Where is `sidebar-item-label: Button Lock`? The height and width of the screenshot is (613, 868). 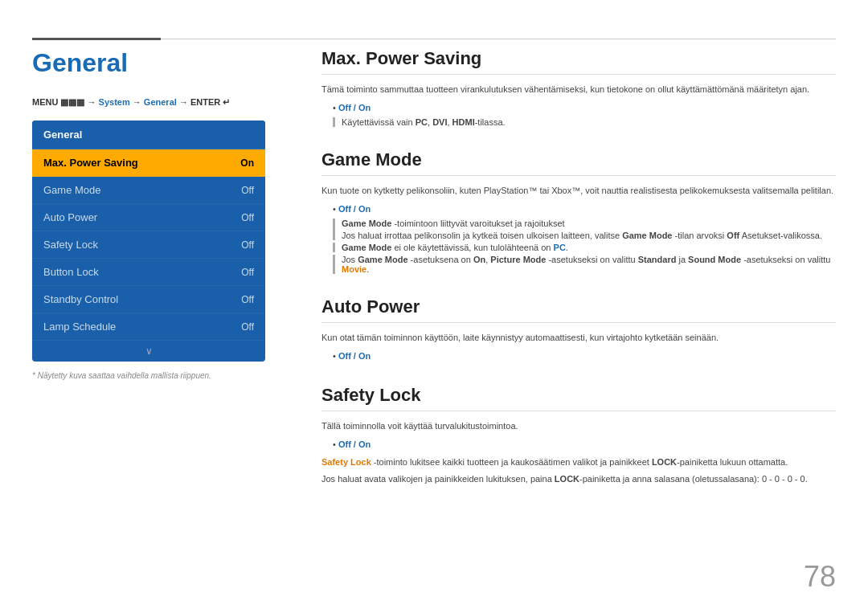
sidebar-item-label: Button Lock is located at coordinates (71, 272).